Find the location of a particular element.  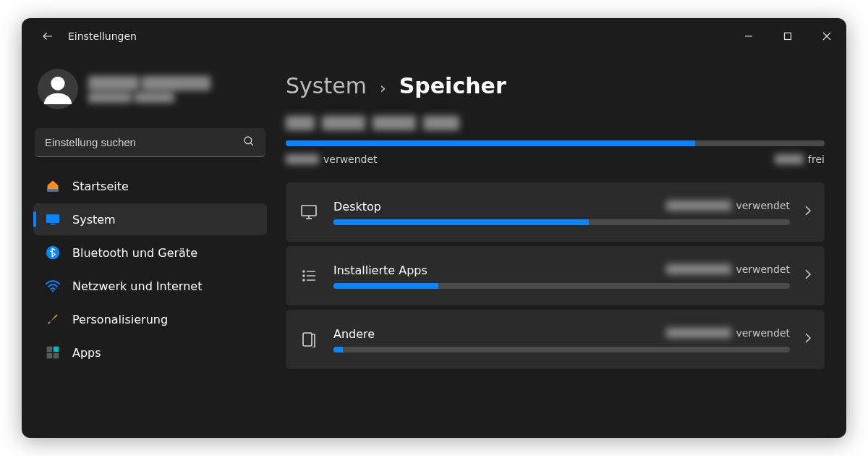

maximize-button is located at coordinates (788, 36).